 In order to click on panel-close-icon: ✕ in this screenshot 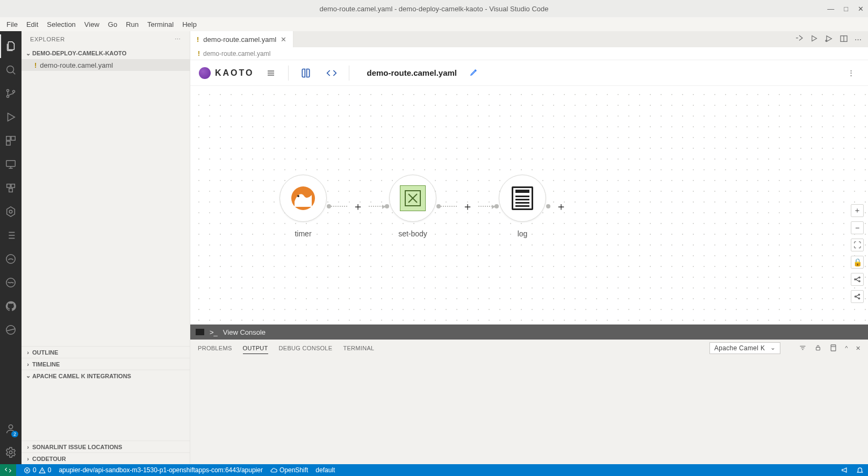, I will do `click(858, 348)`.